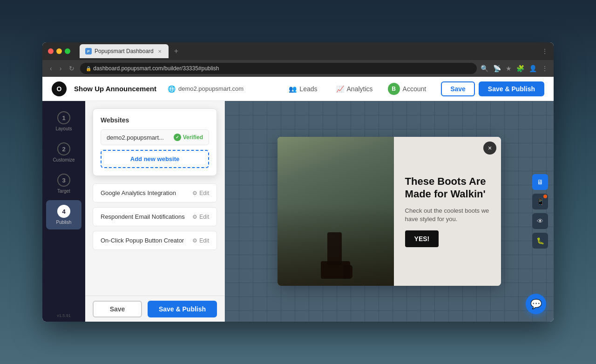 The image size is (596, 364). I want to click on sidebar: 1 Layouts 2 Customize 3 Target 4 Publish…, so click(64, 211).